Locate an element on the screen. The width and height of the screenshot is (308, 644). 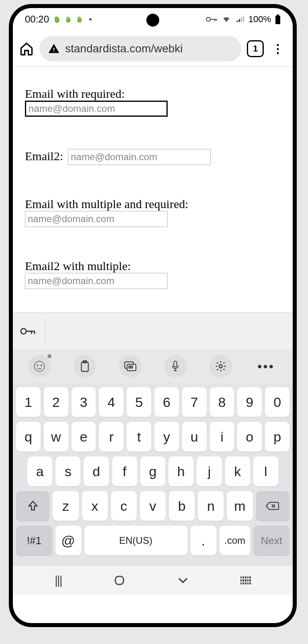
key-y: y is located at coordinates (166, 437).